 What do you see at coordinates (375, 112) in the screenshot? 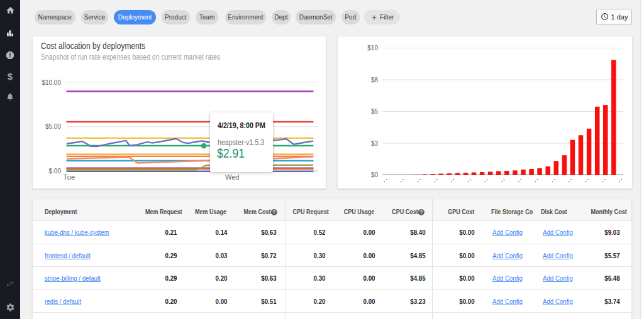
I see `svg-text: $5` at bounding box center [375, 112].